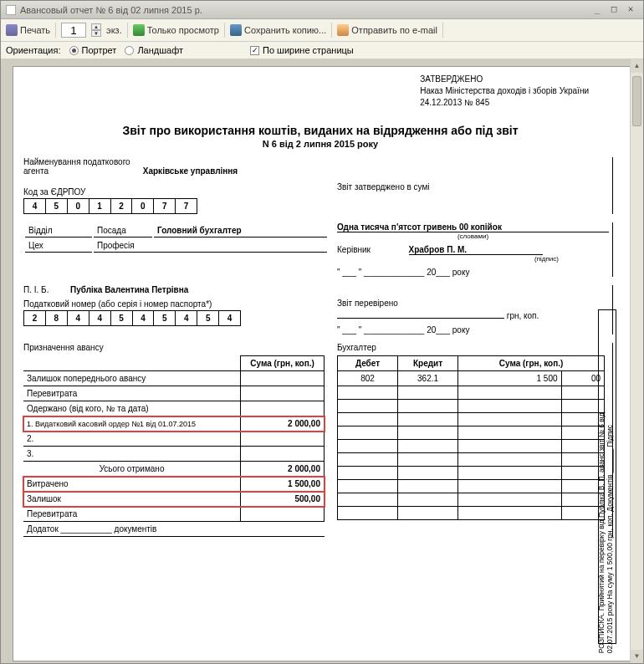 The width and height of the screenshot is (644, 664). What do you see at coordinates (637, 656) in the screenshot?
I see `scroll-down-arrow: ▼` at bounding box center [637, 656].